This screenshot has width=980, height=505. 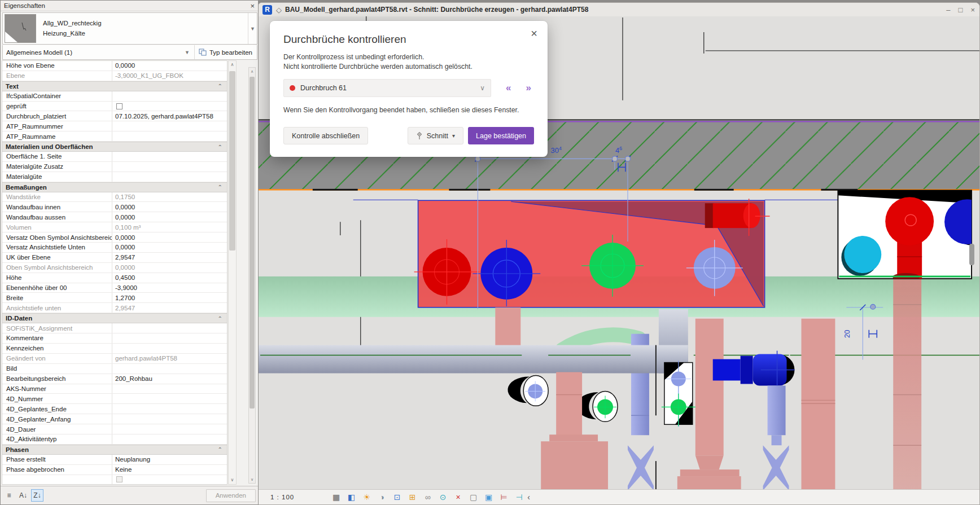 What do you see at coordinates (252, 275) in the screenshot?
I see `palette-scrollbar: ∧ ∨` at bounding box center [252, 275].